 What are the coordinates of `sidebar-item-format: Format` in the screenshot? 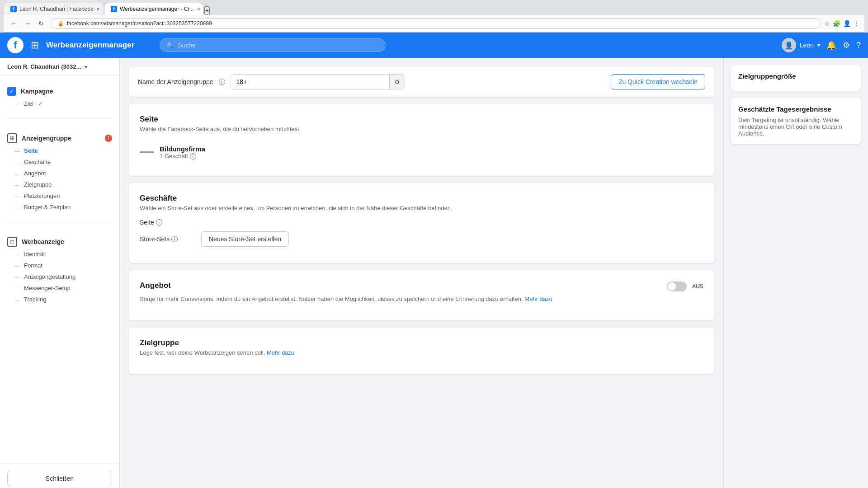 It's located at (67, 266).